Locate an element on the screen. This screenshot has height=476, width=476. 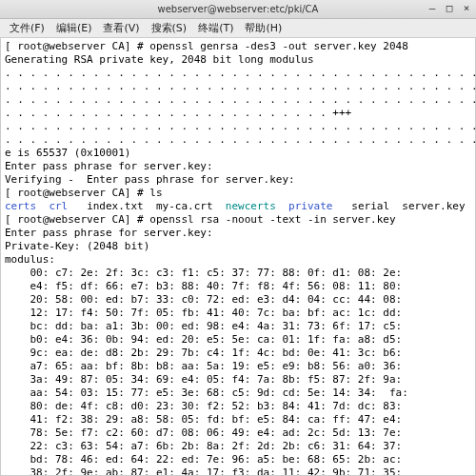
line: [ root@webserver CA] # ls is located at coordinates (84, 192).